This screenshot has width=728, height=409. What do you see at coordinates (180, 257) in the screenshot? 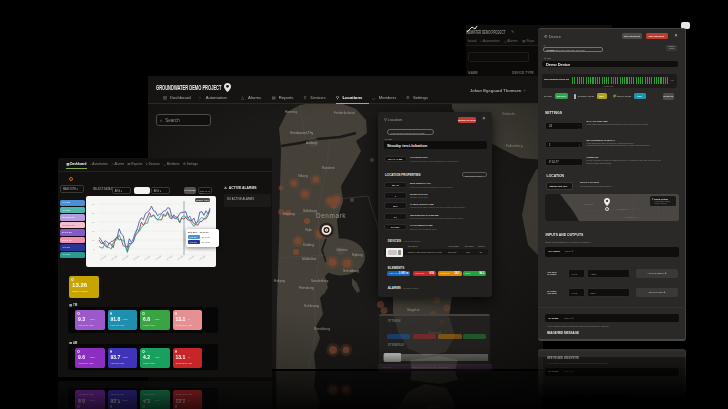
I see `svg-text: 13 Sep` at bounding box center [180, 257].